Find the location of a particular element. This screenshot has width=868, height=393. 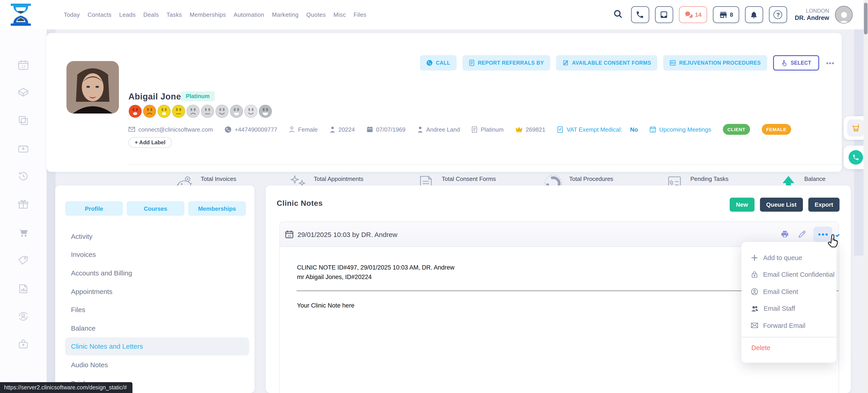

nav-item: Today is located at coordinates (72, 15).